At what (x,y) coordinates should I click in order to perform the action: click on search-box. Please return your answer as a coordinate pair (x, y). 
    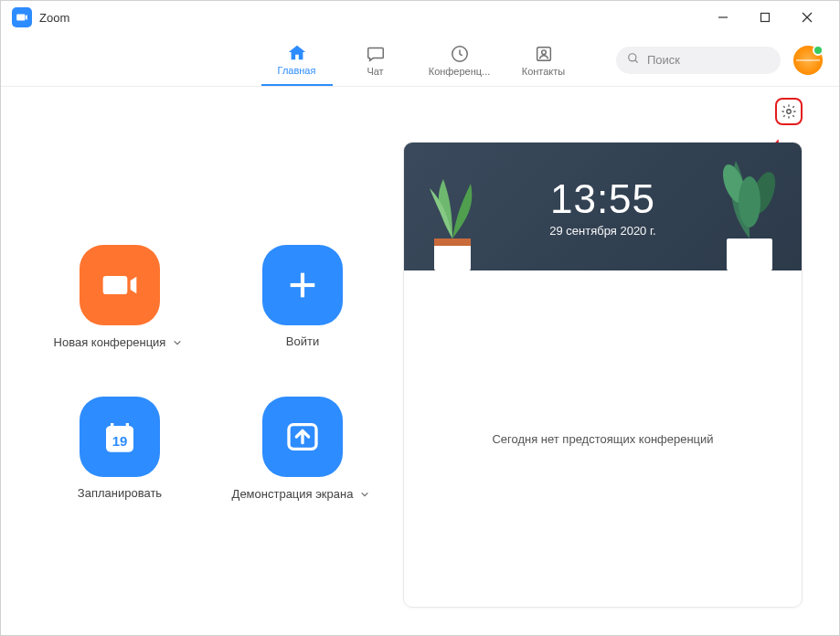
    Looking at the image, I should click on (698, 60).